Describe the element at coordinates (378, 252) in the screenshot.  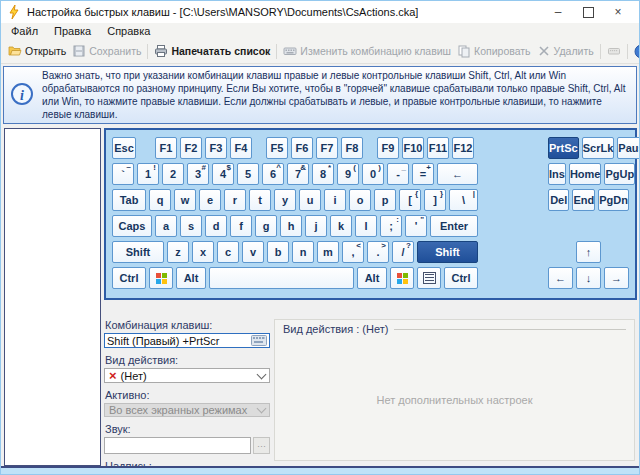
I see `key-.: .>` at that location.